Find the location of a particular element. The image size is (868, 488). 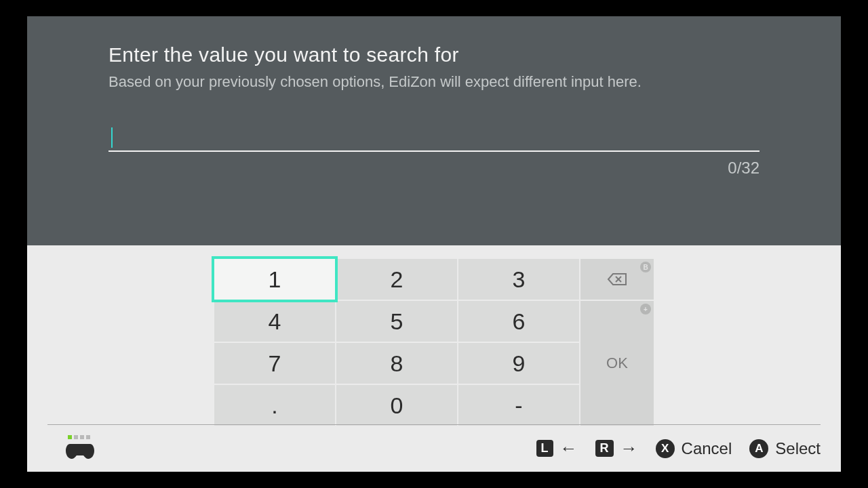

text-caret is located at coordinates (112, 138).